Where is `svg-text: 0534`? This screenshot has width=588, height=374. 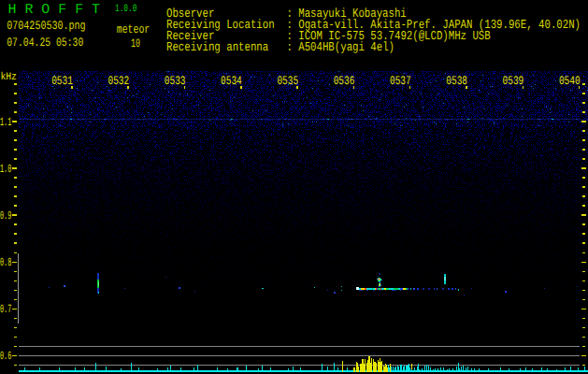 svg-text: 0534 is located at coordinates (232, 80).